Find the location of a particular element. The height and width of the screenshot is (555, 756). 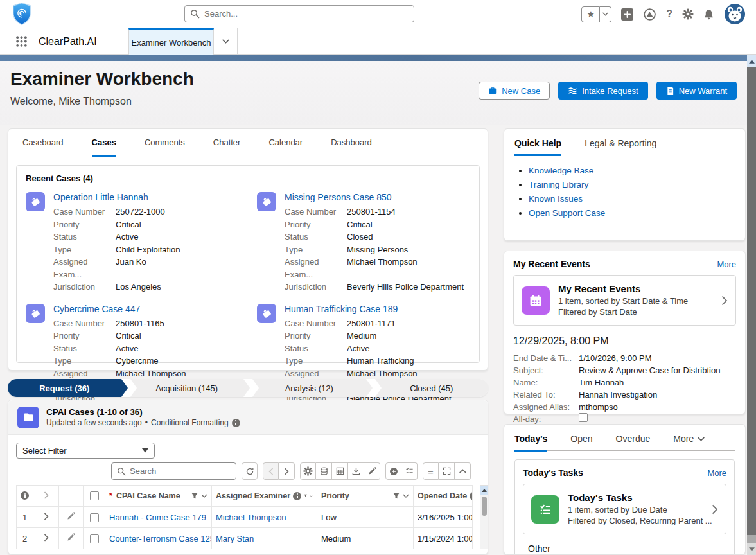

tab-legal-reporting: Legal & Reporting is located at coordinates (620, 147).